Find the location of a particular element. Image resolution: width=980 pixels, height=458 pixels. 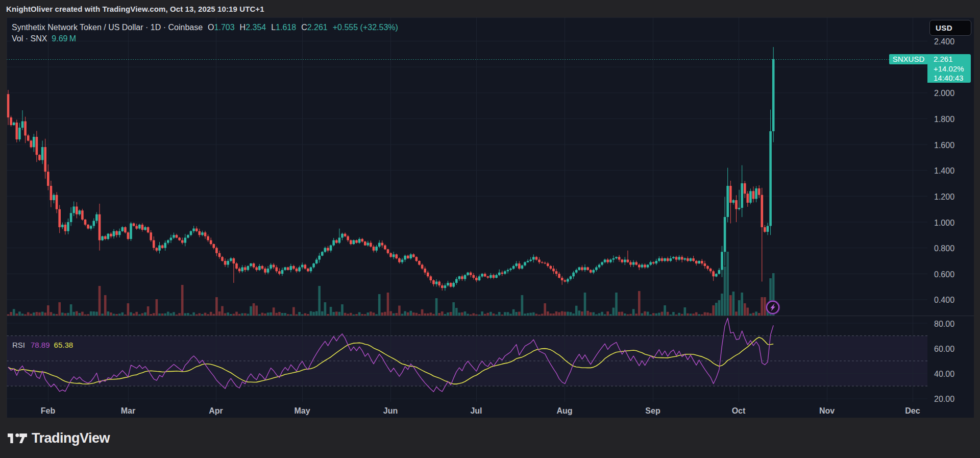

svg-text: 1.600 is located at coordinates (944, 145).